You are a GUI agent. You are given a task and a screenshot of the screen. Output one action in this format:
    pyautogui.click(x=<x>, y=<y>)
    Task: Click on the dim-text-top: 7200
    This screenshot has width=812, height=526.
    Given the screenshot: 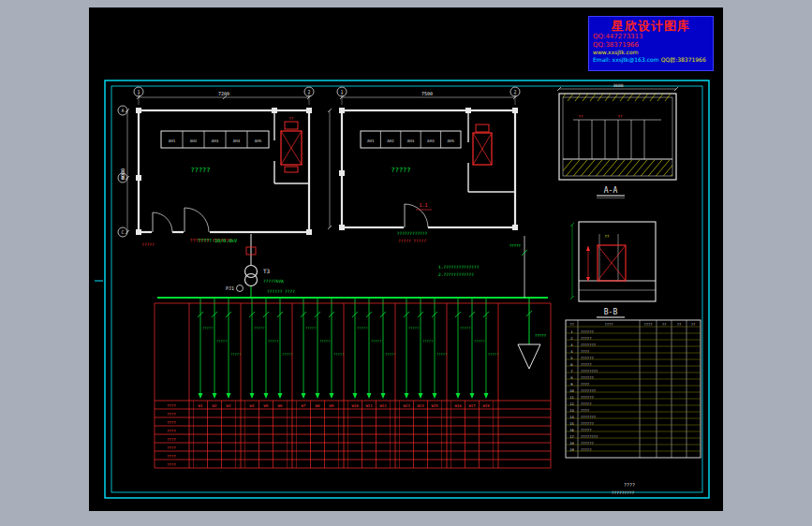 What is the action you would take?
    pyautogui.click(x=224, y=94)
    